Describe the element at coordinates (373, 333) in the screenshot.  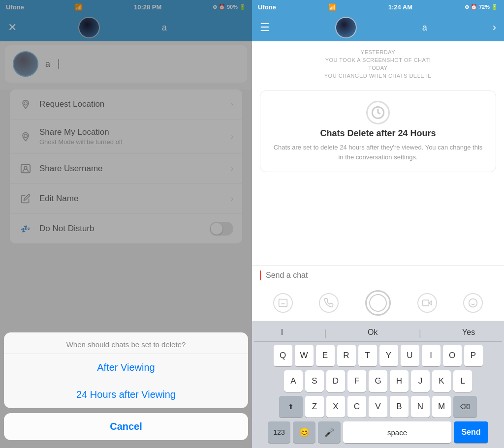
I see `suggestion-ok: Ok` at that location.